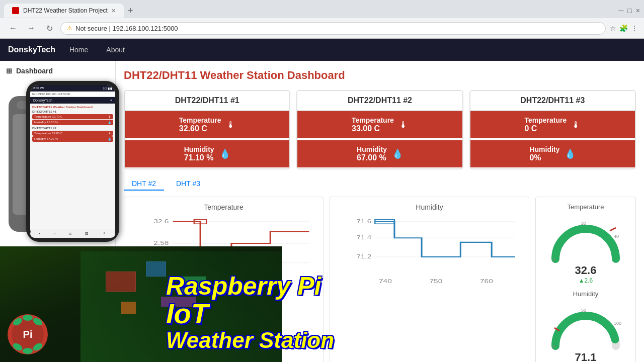 The height and width of the screenshot is (362, 644). Describe the element at coordinates (404, 125) in the screenshot. I see `thermometer-icon-2: 🌡` at that location.